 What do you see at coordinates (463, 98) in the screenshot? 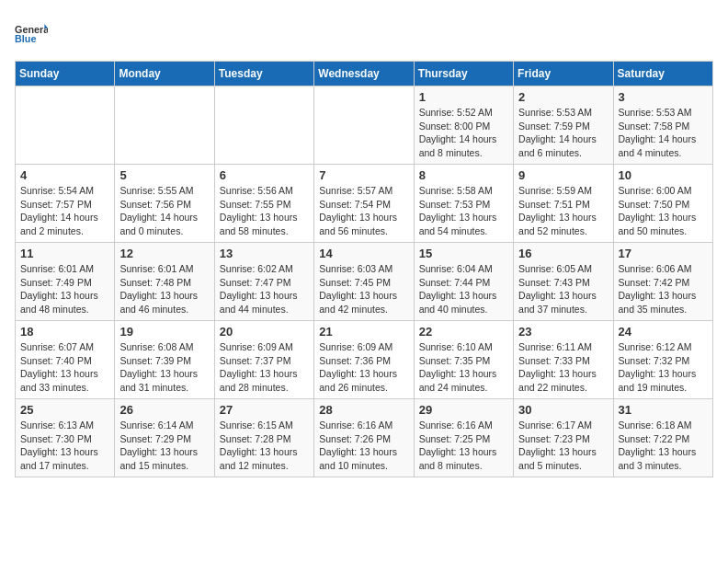
I see `date-number: 1` at bounding box center [463, 98].